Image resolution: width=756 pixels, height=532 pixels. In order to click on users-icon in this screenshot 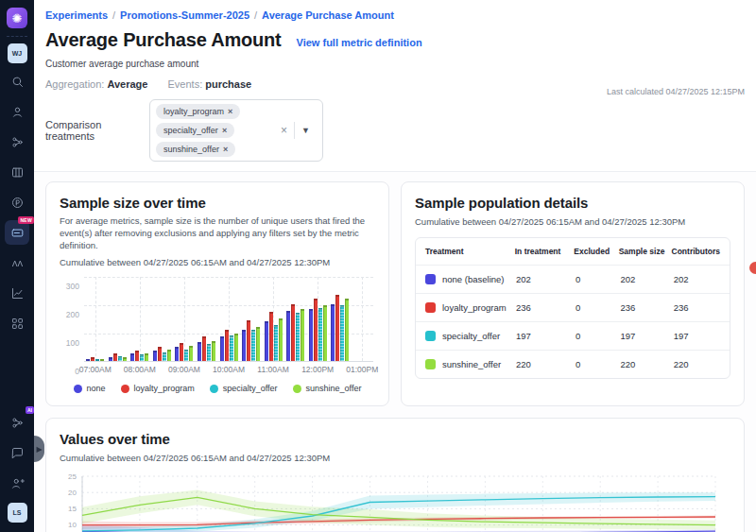, I will do `click(17, 112)`.